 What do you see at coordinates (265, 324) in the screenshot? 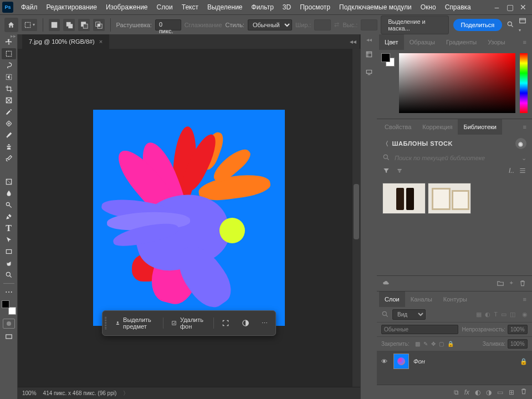
I see `more-options-icon: ⋯` at bounding box center [265, 324].